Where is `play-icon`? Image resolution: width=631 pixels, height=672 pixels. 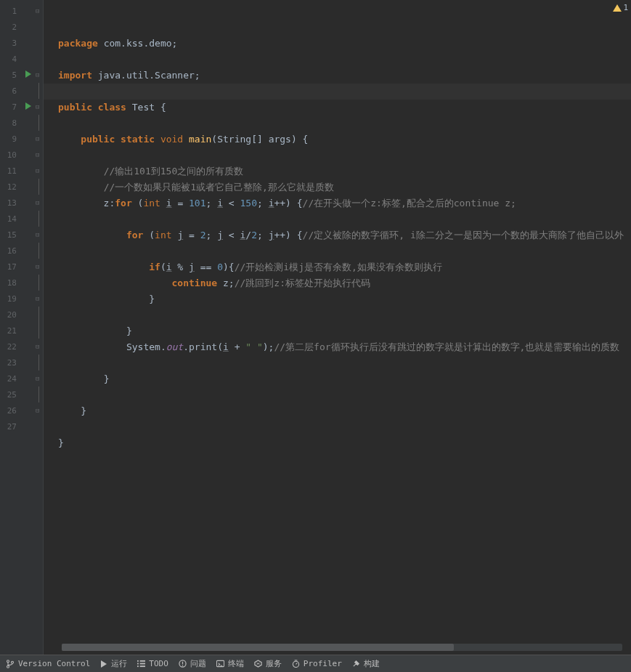 play-icon is located at coordinates (104, 664).